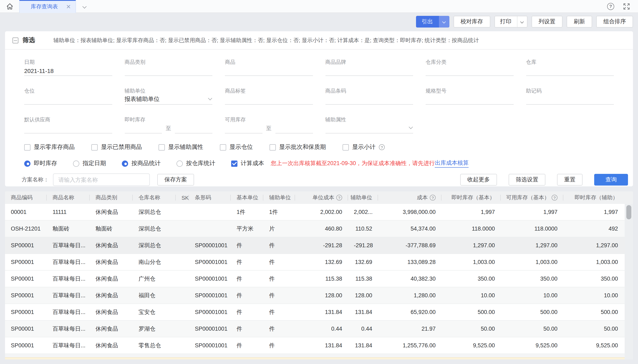 Image resolution: width=638 pixels, height=364 pixels. Describe the element at coordinates (69, 6) in the screenshot. I see `tab-close-icon: ✕` at that location.